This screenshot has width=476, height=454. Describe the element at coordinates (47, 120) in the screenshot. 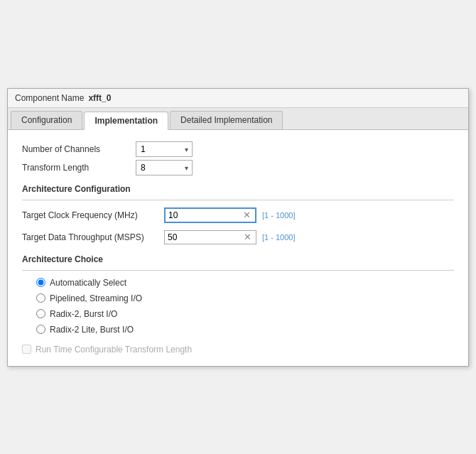

I see `tab-configuration: Configuration` at that location.